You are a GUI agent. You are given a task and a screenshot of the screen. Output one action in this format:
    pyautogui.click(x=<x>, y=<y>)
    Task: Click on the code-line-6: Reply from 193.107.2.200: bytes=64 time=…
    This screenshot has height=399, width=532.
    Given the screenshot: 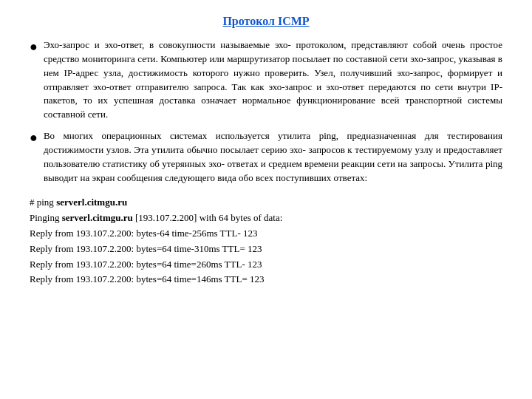 What is the action you would take?
    pyautogui.click(x=266, y=279)
    